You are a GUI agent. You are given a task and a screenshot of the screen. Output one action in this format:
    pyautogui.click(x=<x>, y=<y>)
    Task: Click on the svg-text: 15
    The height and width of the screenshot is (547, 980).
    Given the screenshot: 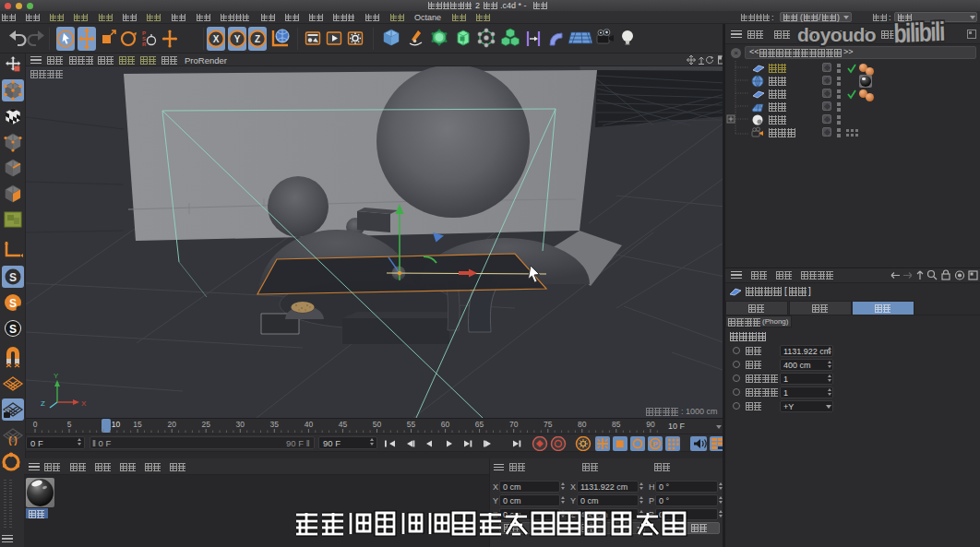 What is the action you would take?
    pyautogui.click(x=137, y=424)
    